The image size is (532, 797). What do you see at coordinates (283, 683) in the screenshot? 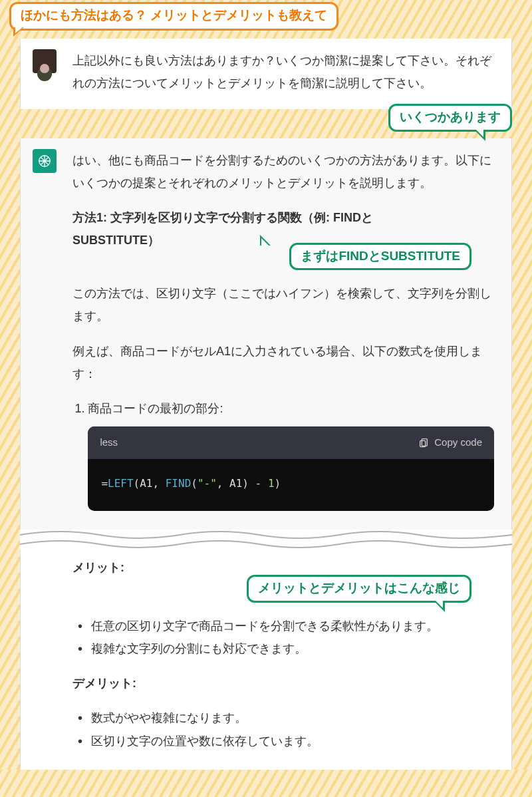
I see `demerits-heading: デメリット:` at bounding box center [283, 683].